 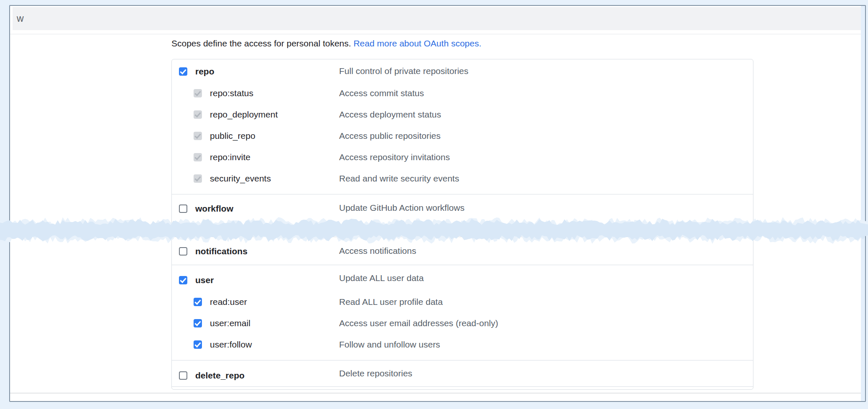 I want to click on scope-label-repo-deployment: repo_deployment, so click(x=244, y=115).